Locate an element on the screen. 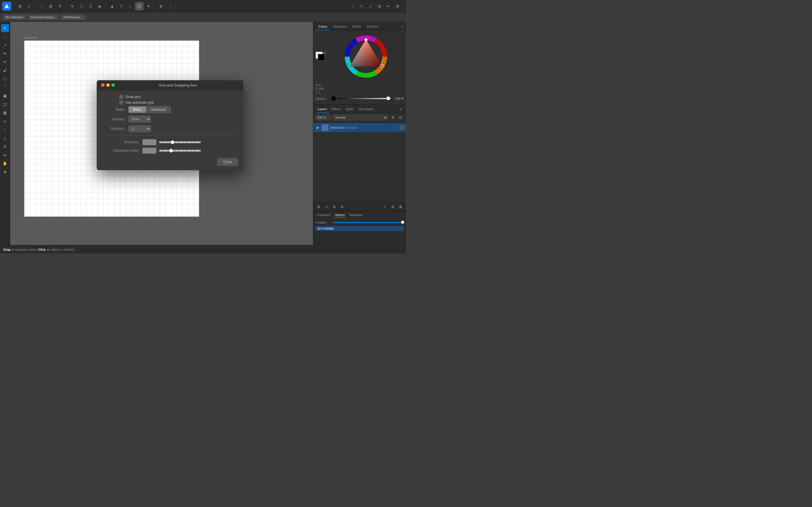 The width and height of the screenshot is (812, 507). select-all-btn: ⬚ is located at coordinates (42, 6).